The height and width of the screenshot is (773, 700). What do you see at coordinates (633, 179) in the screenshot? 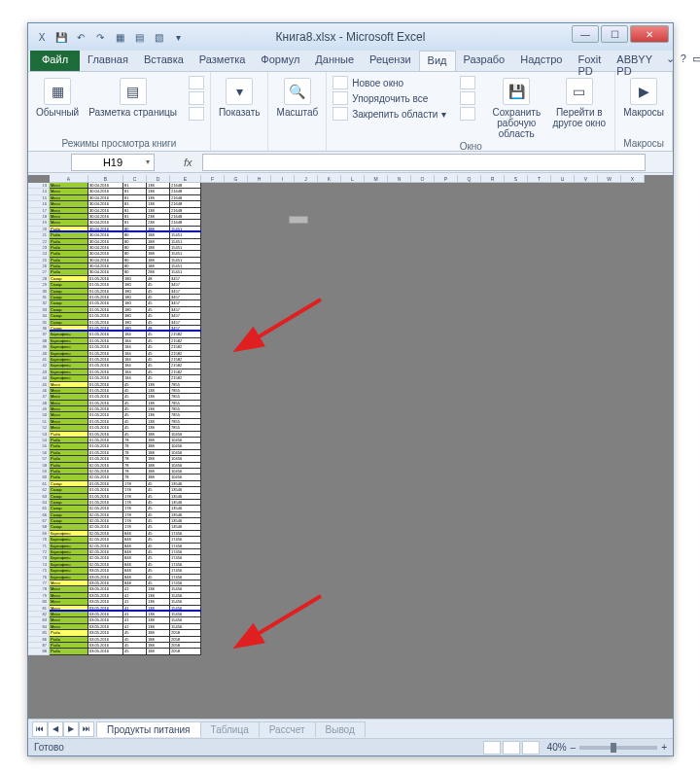
I see `col-hdr-X: X` at bounding box center [633, 179].